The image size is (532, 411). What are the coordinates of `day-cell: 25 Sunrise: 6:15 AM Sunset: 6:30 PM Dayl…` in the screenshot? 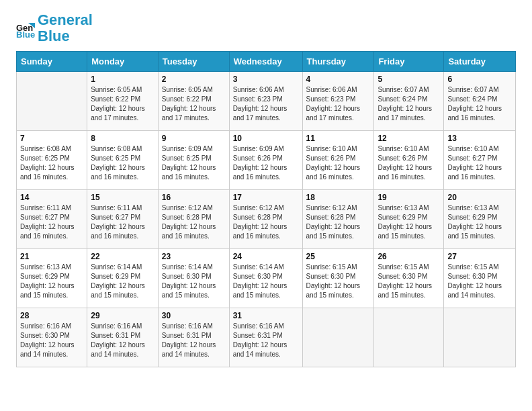 It's located at (339, 279).